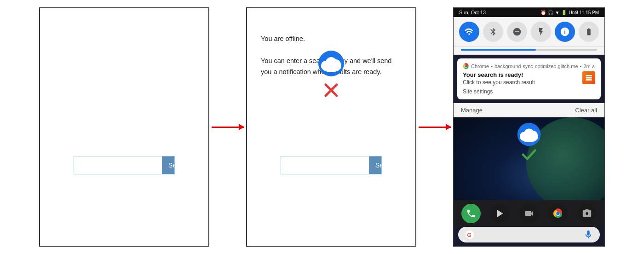 This screenshot has width=644, height=254. I want to click on notif-time: 2m, so click(587, 66).